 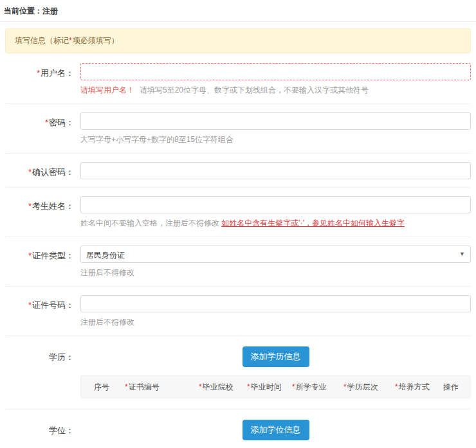 I want to click on password-input, so click(x=275, y=121).